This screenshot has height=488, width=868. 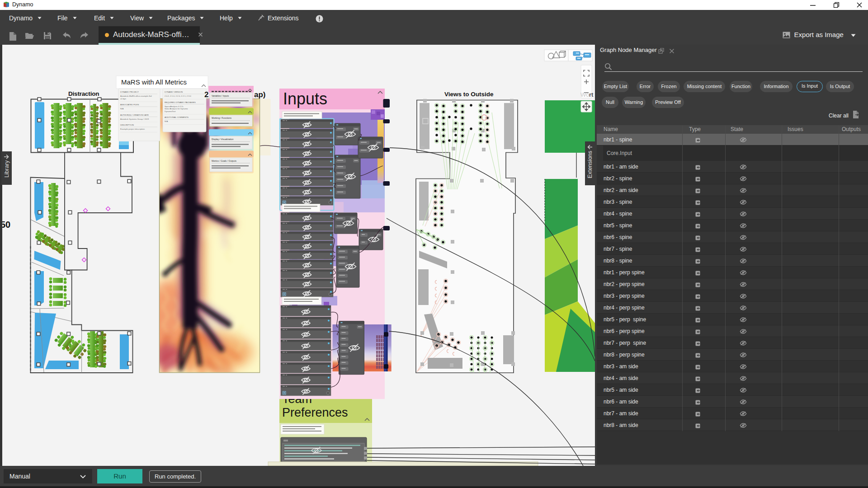 I want to click on svg-text:Autodesk-MaRS-office-example-S: Autodesk-MaRS-office-example-Sol, so click(x=136, y=96).